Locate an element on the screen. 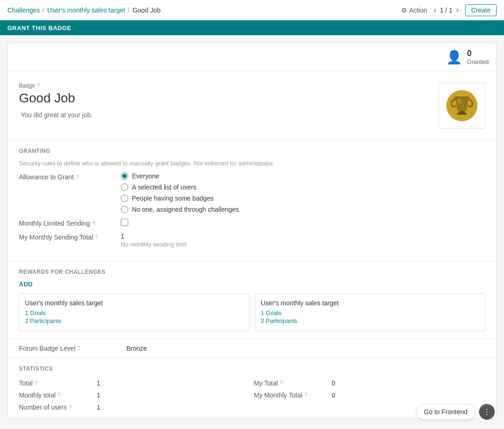 This screenshot has width=504, height=429. stat-my-total-label: My Total ? is located at coordinates (291, 383).